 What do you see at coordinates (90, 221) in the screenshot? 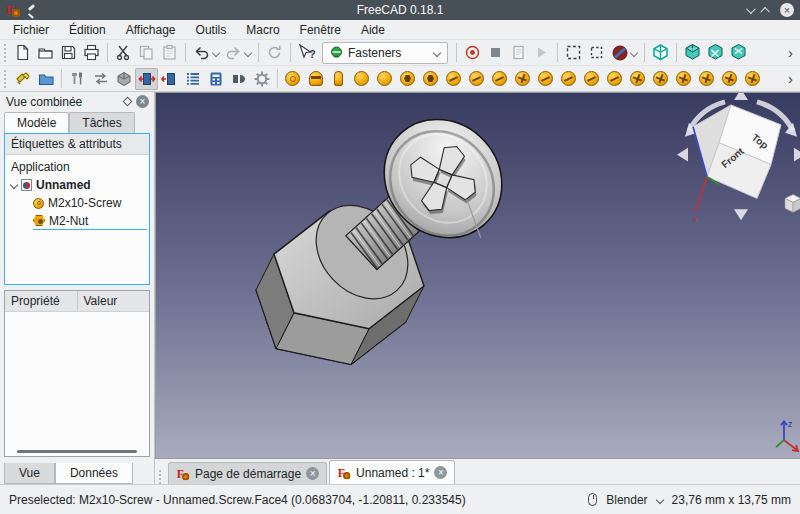
I see `tree-item-nut: M2-Nut` at bounding box center [90, 221].